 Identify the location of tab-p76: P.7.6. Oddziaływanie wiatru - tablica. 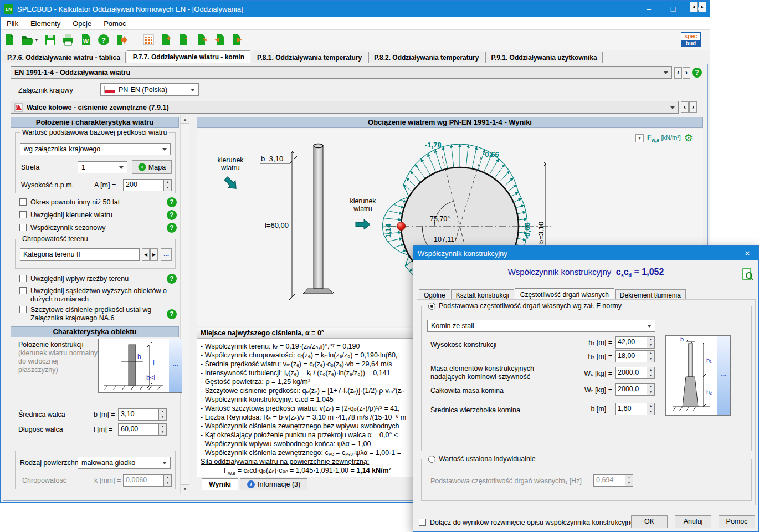
(64, 58).